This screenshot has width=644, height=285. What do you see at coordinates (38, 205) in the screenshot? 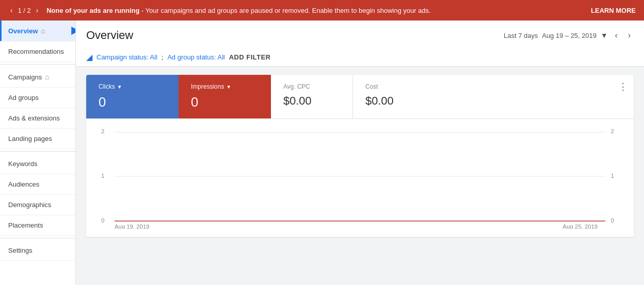
I see `sidebar-item-demographics: Demographics` at bounding box center [38, 205].